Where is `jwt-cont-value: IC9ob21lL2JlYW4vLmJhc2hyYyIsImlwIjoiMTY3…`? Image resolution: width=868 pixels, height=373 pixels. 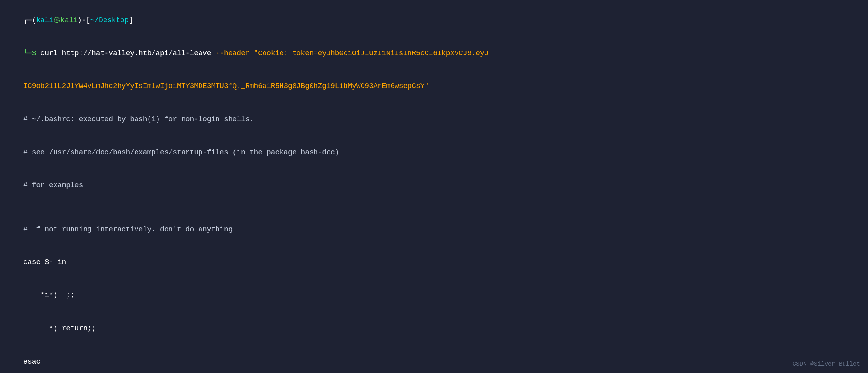 jwt-cont-value: IC9ob21lL2JlYW4vLmJhc2hyYyIsImlwIjoiMTY3… is located at coordinates (226, 86).